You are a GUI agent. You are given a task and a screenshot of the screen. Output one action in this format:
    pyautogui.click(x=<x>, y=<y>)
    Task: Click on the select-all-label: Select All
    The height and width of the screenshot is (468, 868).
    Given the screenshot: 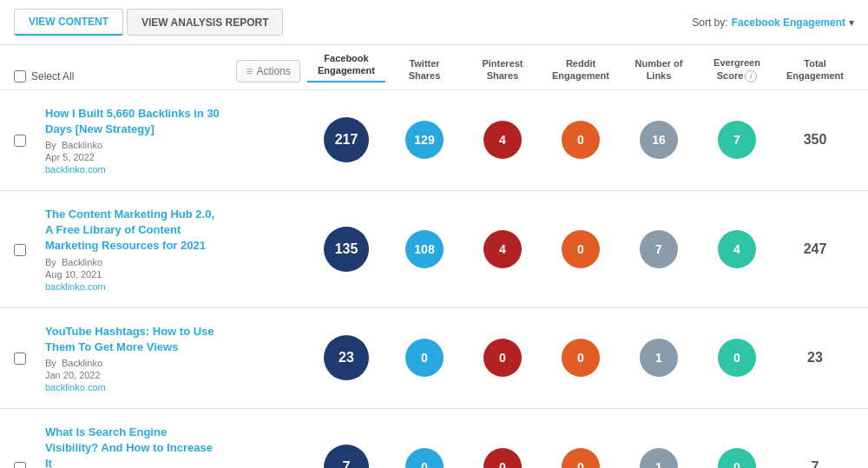 What is the action you would take?
    pyautogui.click(x=43, y=76)
    